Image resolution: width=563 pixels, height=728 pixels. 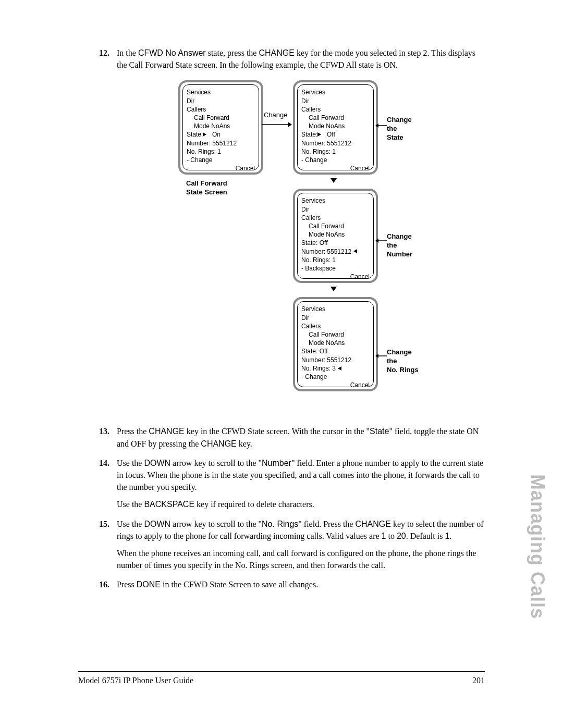 What do you see at coordinates (221, 127) in the screenshot?
I see `phone-screen-state-on: Services Dir Callers Call Forward Mode N…` at bounding box center [221, 127].